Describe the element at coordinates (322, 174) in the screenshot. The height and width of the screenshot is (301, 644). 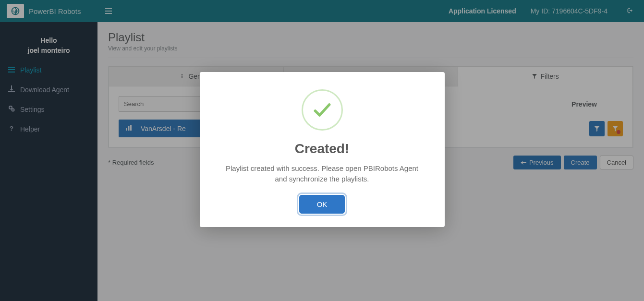
I see `modal-message: Playlist created with success. Please op…` at that location.